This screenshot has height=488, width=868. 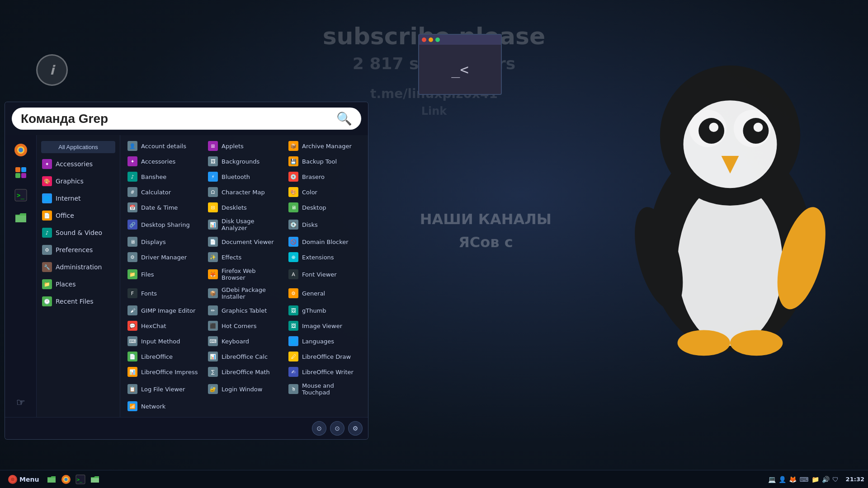 What do you see at coordinates (78, 181) in the screenshot?
I see `category-graphics: 🎨 Graphics` at bounding box center [78, 181].